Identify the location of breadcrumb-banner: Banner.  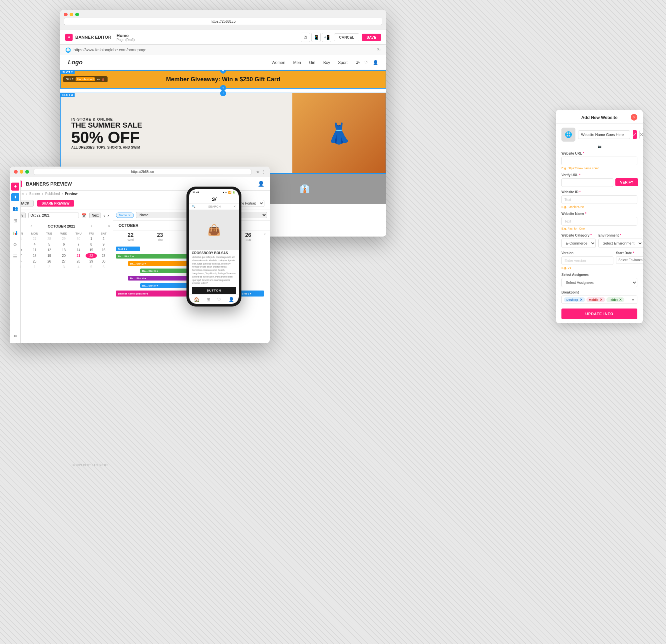
(35, 194).